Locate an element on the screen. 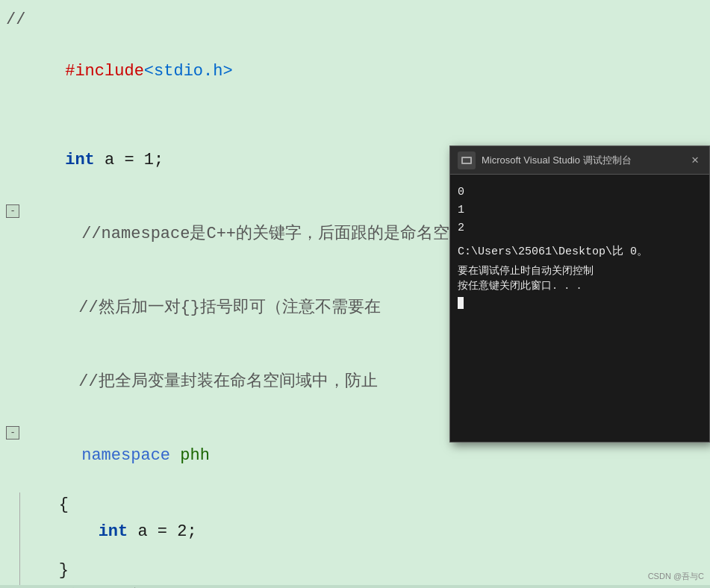 The height and width of the screenshot is (588, 710). line-content-8: namespace phh is located at coordinates (116, 455).